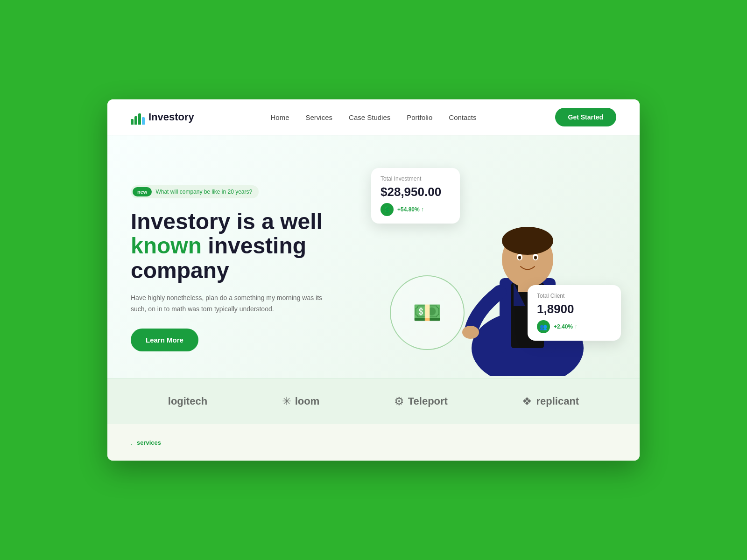 Image resolution: width=747 pixels, height=560 pixels. What do you see at coordinates (550, 401) in the screenshot?
I see `brand-replicant: ❖ replicant` at bounding box center [550, 401].